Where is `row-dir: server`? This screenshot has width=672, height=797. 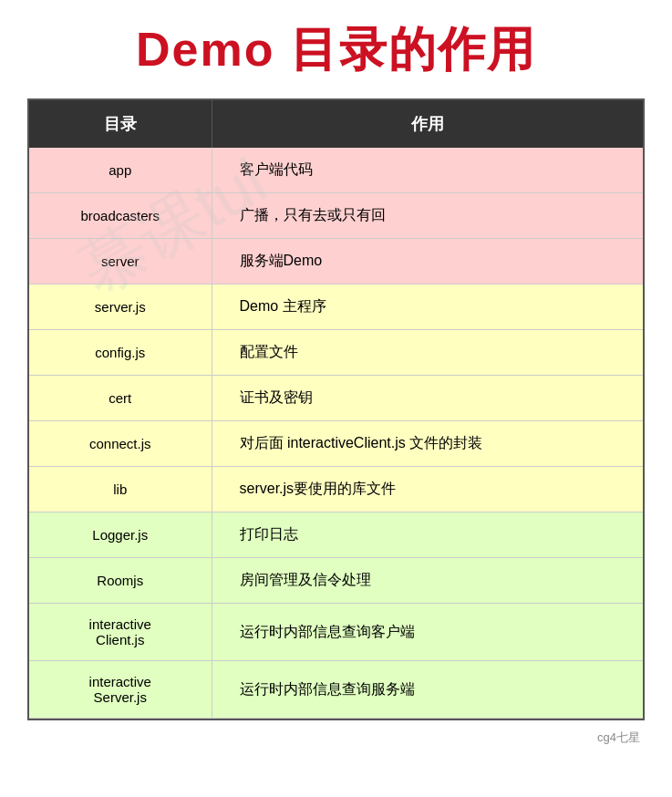
row-dir: server is located at coordinates (120, 262).